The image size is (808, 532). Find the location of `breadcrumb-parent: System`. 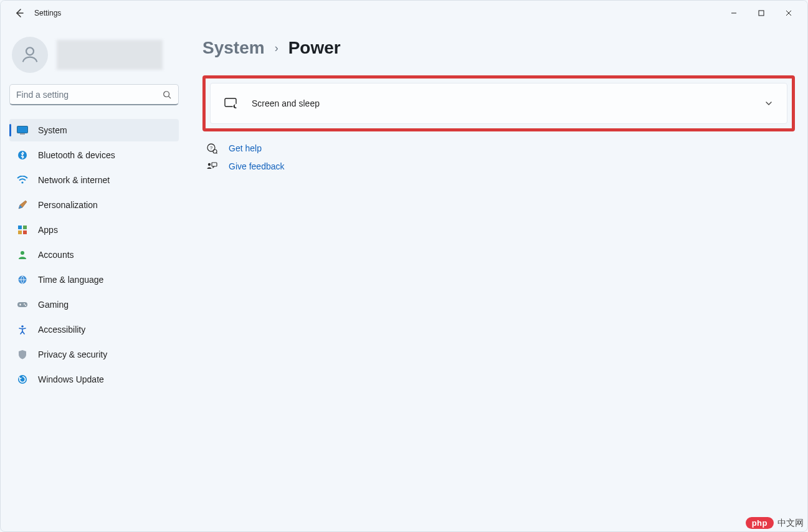

breadcrumb-parent: System is located at coordinates (234, 48).